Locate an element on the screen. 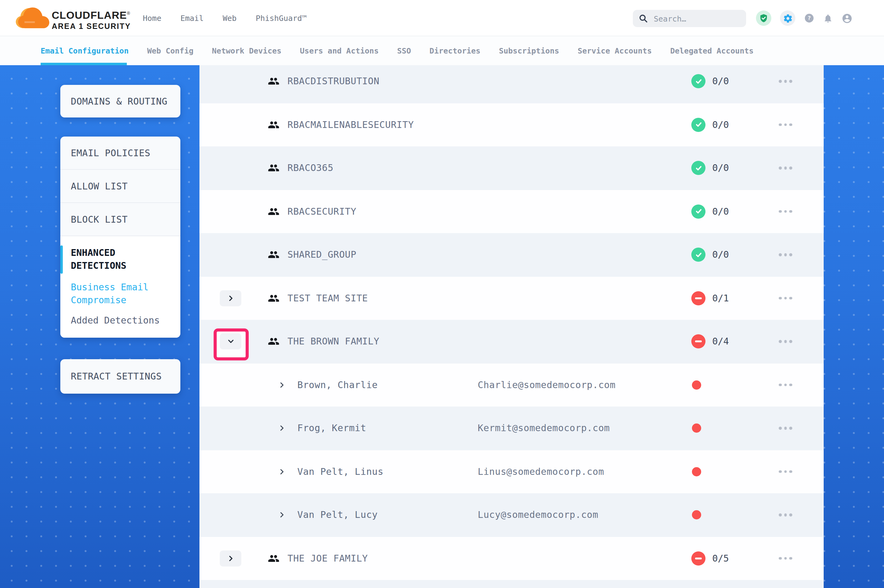 The image size is (884, 588). group-name: TEST TEAM SITE is located at coordinates (328, 298).